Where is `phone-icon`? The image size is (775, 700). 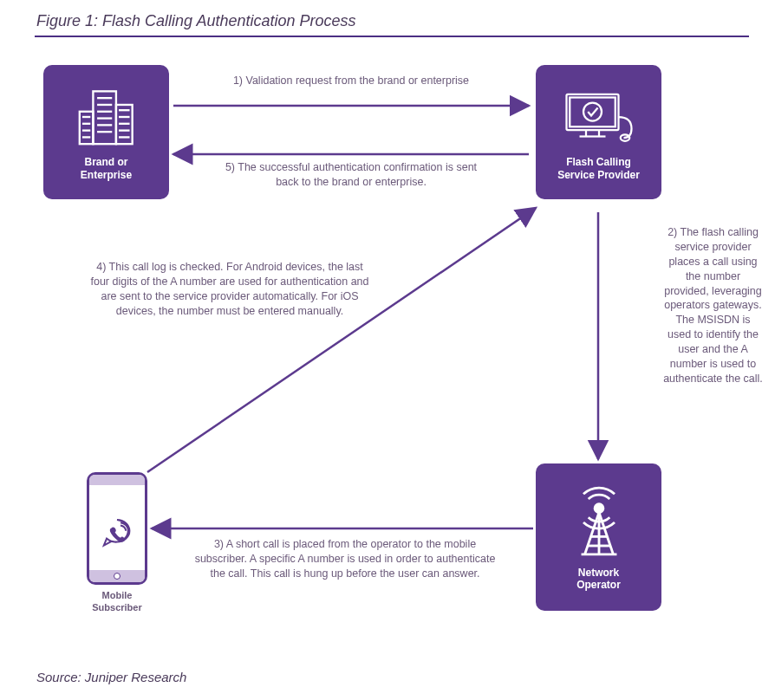
phone-icon is located at coordinates (117, 528).